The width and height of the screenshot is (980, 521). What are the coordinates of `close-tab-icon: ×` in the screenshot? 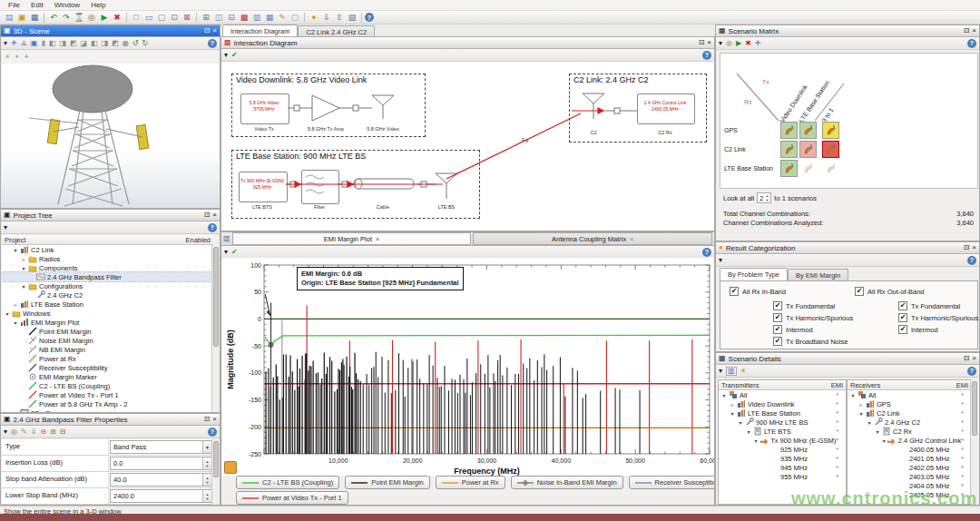 It's located at (632, 240).